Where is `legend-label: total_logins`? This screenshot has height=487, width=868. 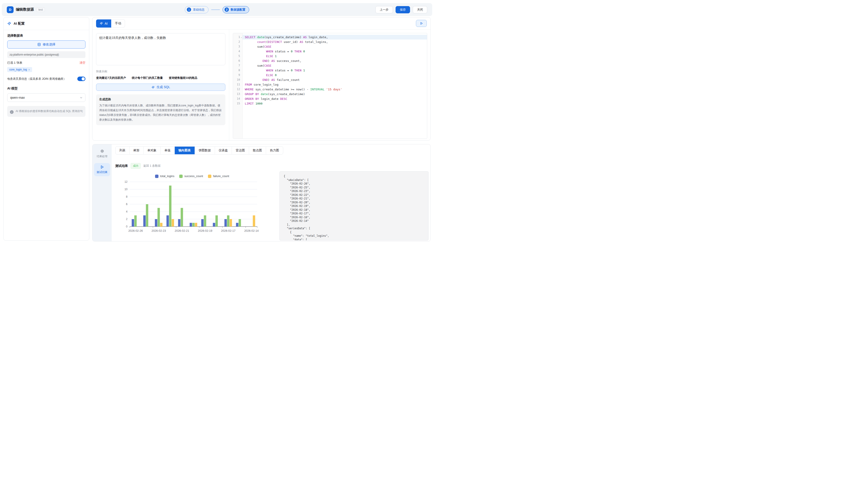 legend-label: total_logins is located at coordinates (167, 176).